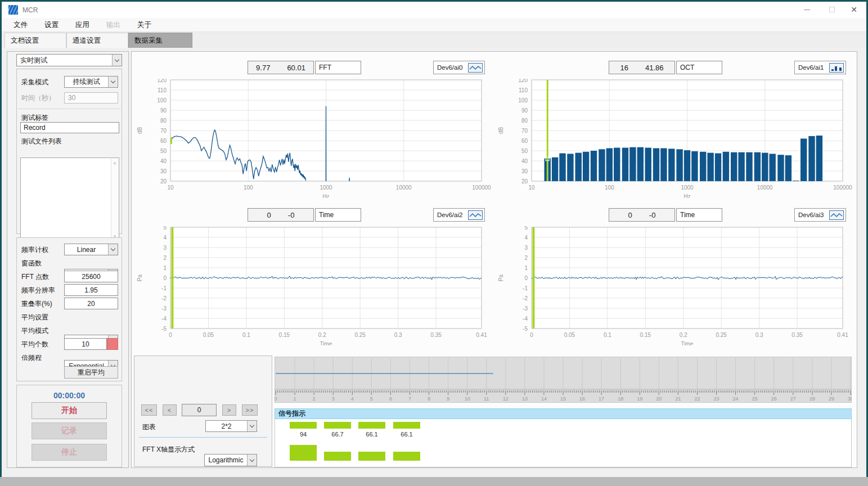 Image resolution: width=868 pixels, height=486 pixels. What do you see at coordinates (38, 290) in the screenshot?
I see `freq-resolution-label: 频率分辨率` at bounding box center [38, 290].